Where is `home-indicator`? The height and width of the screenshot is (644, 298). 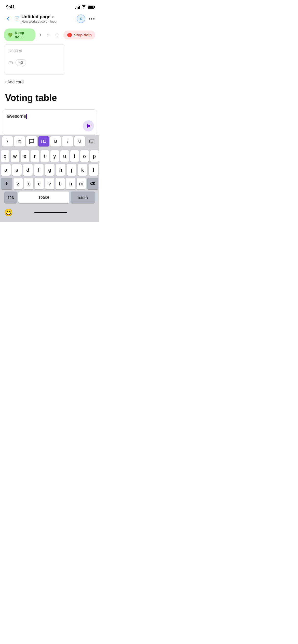 home-indicator is located at coordinates (51, 213).